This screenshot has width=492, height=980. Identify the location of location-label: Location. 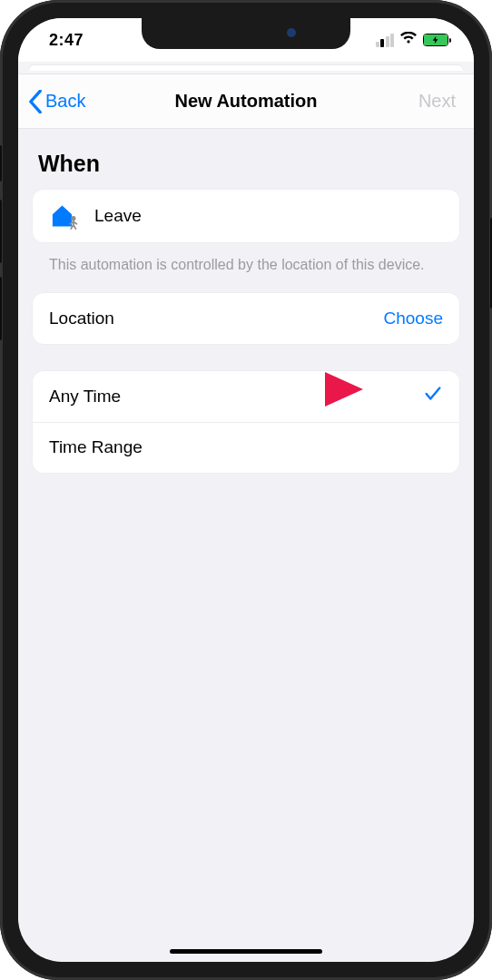
(82, 318).